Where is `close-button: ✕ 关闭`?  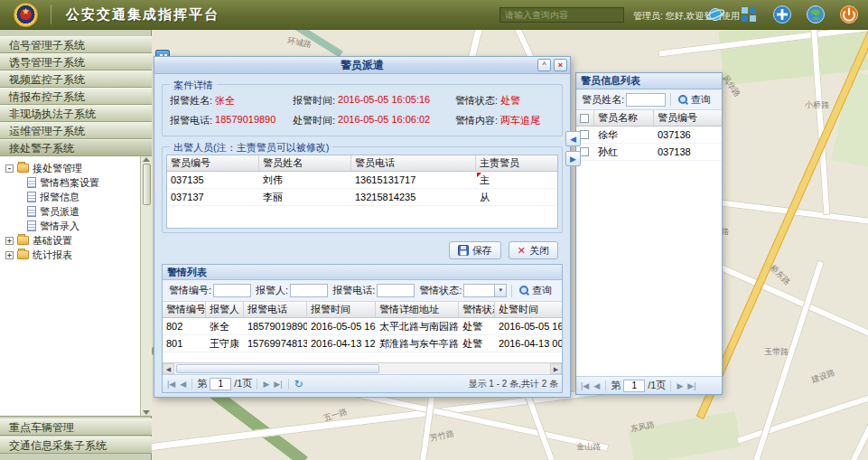
close-button: ✕ 关闭 is located at coordinates (533, 250).